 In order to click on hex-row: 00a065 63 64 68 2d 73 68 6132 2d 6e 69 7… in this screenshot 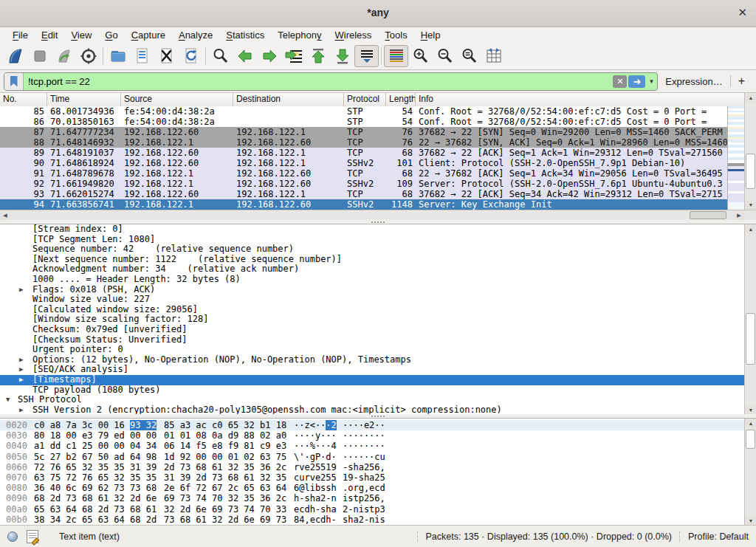, I will do `click(378, 509)`.